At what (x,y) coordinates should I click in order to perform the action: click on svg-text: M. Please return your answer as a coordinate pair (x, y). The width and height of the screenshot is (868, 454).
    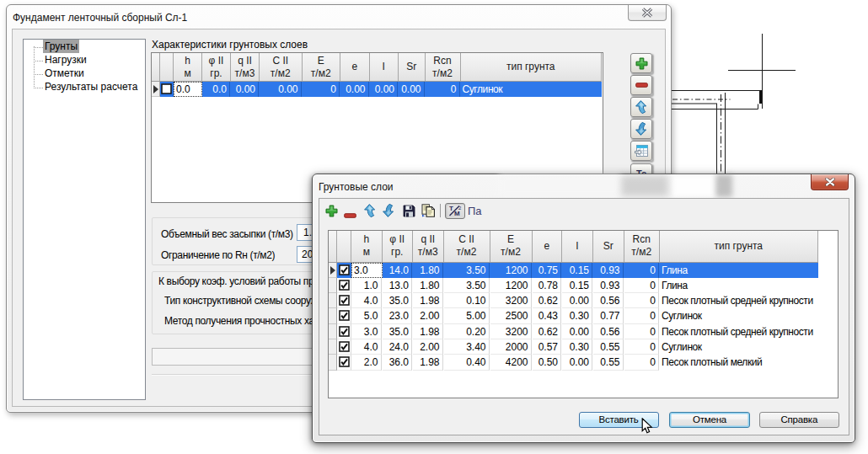
    Looking at the image, I should click on (457, 213).